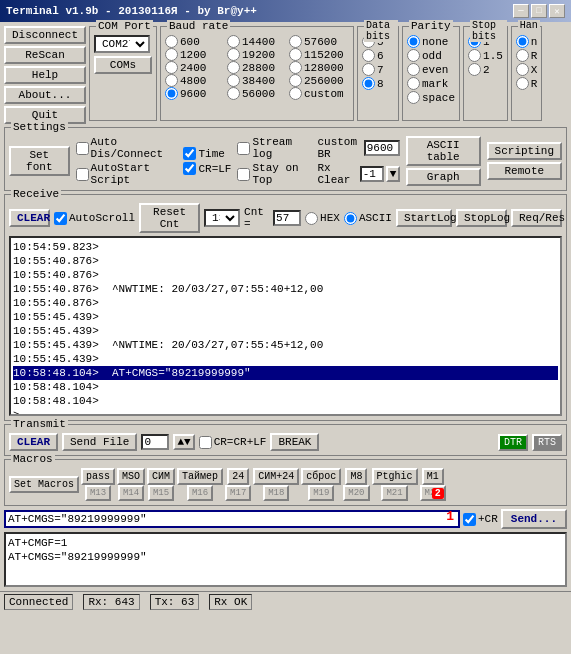  Describe the element at coordinates (527, 42) in the screenshot. I see `hnd-n: n` at that location.